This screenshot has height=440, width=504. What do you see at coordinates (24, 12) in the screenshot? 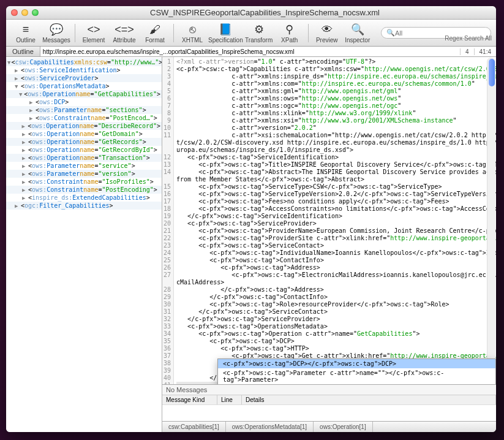
I see `minimize-icon` at bounding box center [24, 12].